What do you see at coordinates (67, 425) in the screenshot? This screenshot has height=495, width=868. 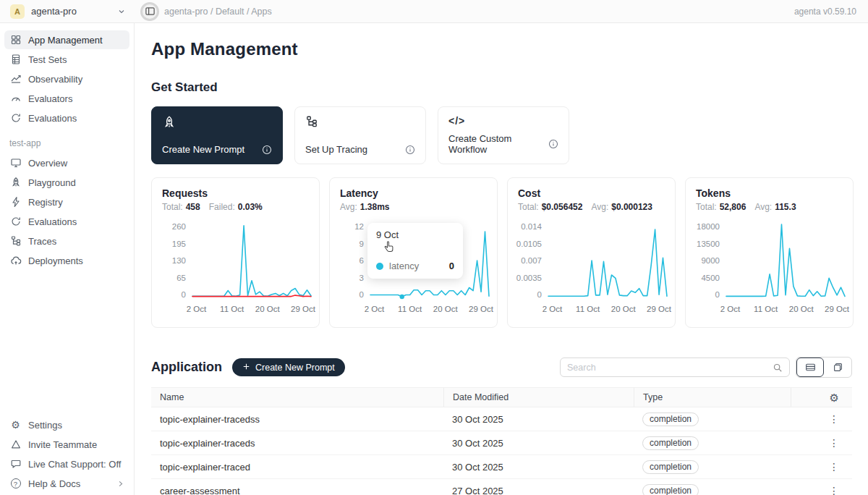 I see `sidebar-item-settings: ⚙ Settings` at bounding box center [67, 425].